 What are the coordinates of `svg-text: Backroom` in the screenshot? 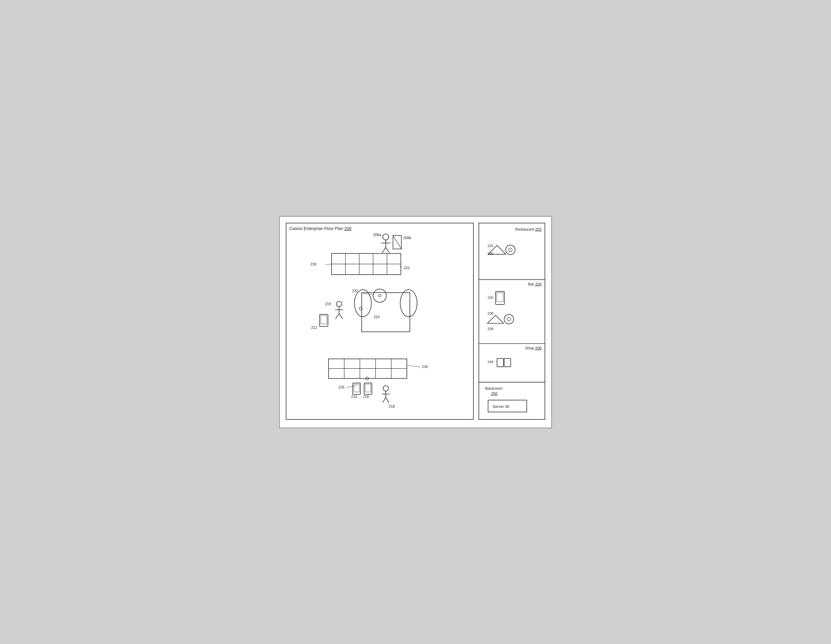 It's located at (494, 388).